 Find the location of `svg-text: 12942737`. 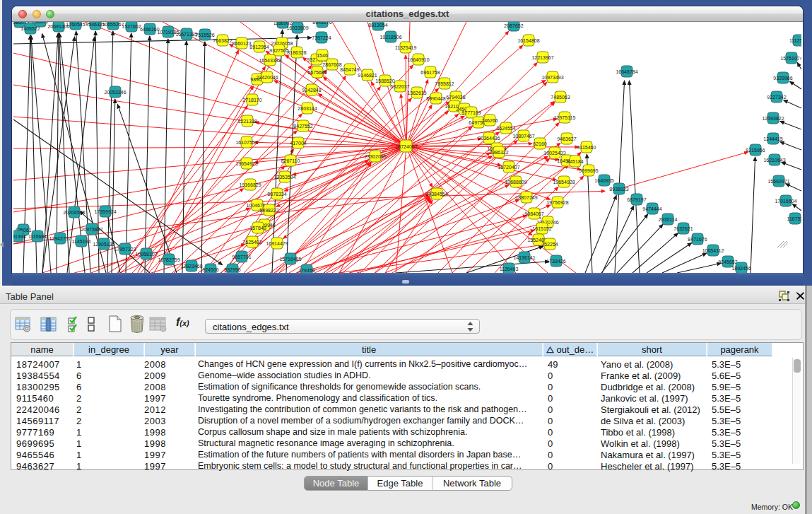

svg-text: 12942737 is located at coordinates (59, 239).